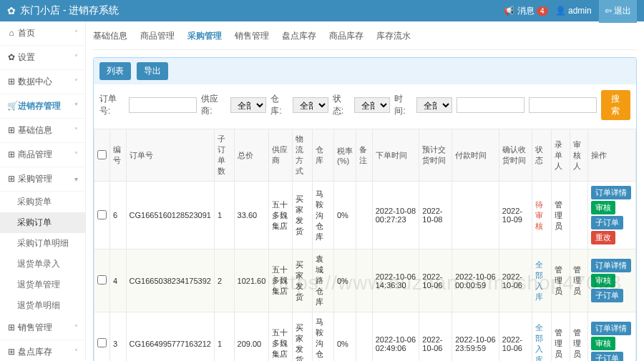 The image size is (644, 361). I want to click on table-row: 3CG16649957771632121209.00五十多魏集店买家发货马鞍沟仓…, so click(365, 337).